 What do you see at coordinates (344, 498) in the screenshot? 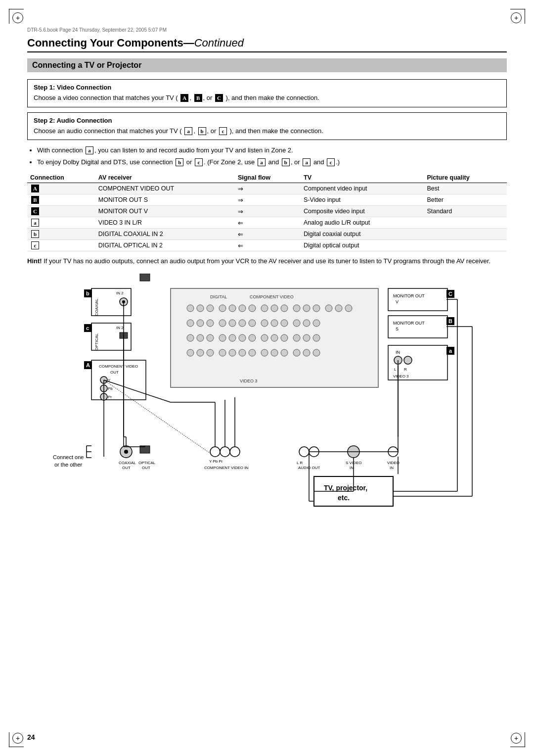
I see `svg-text: etc.` at bounding box center [344, 498].